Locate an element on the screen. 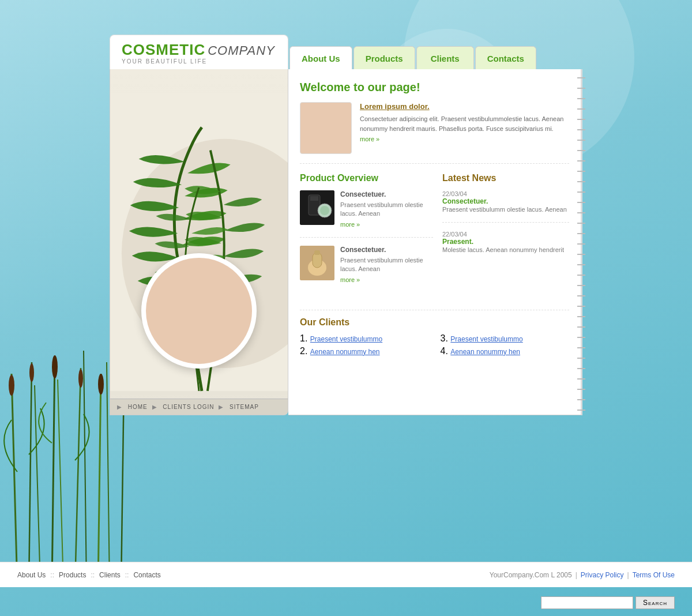 This screenshot has width=692, height=616. client-item-1: 1. Praesent vestibulummo is located at coordinates (364, 339).